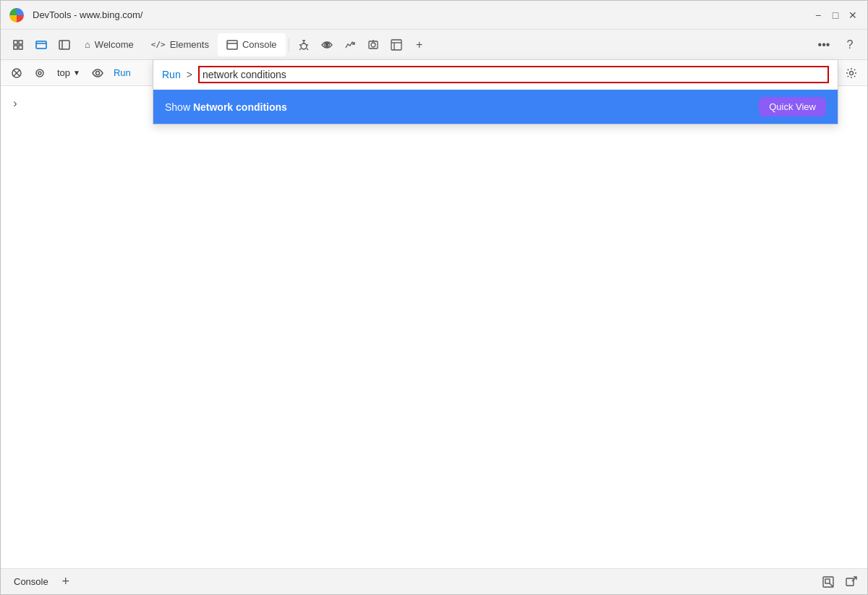  What do you see at coordinates (350, 45) in the screenshot?
I see `tab-performance` at bounding box center [350, 45].